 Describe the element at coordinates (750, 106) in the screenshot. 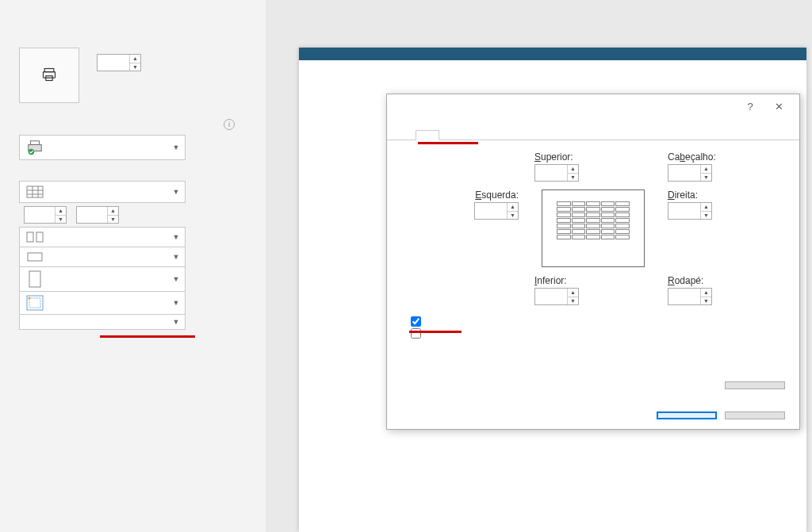

I see `dialog-help-button: ?` at that location.